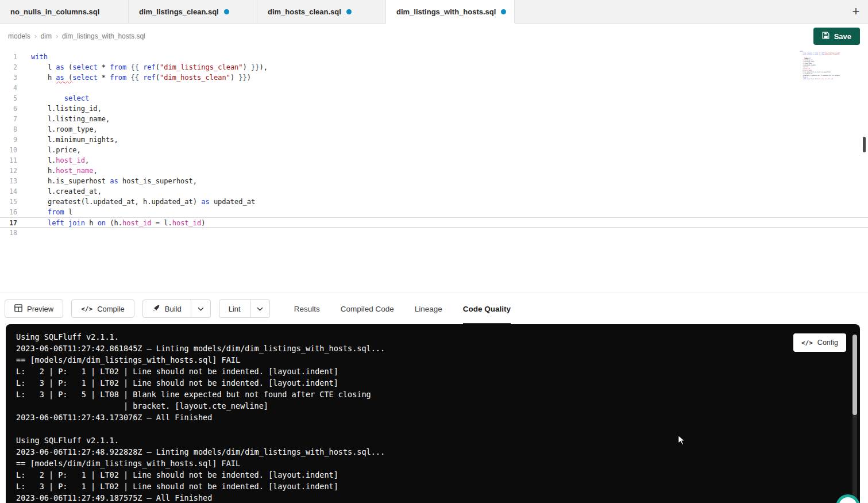 This screenshot has width=868, height=503. What do you see at coordinates (836, 36) in the screenshot?
I see `save-button: Save` at bounding box center [836, 36].